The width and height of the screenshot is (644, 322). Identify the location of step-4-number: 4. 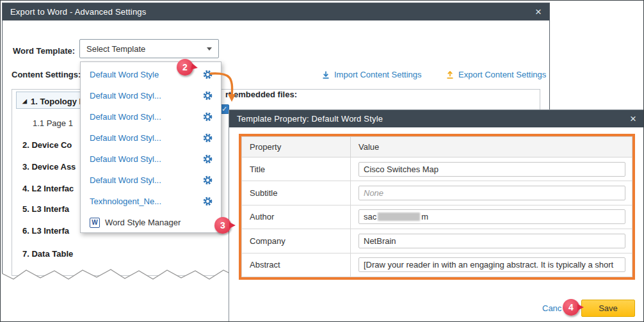
(571, 307).